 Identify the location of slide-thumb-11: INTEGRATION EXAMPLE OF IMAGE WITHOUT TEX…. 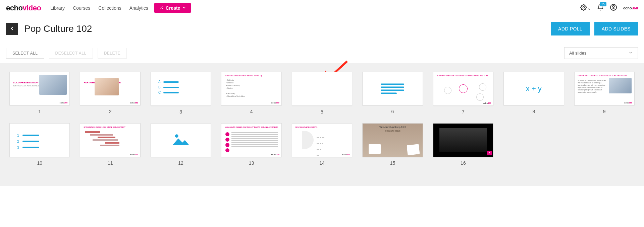
(110, 140).